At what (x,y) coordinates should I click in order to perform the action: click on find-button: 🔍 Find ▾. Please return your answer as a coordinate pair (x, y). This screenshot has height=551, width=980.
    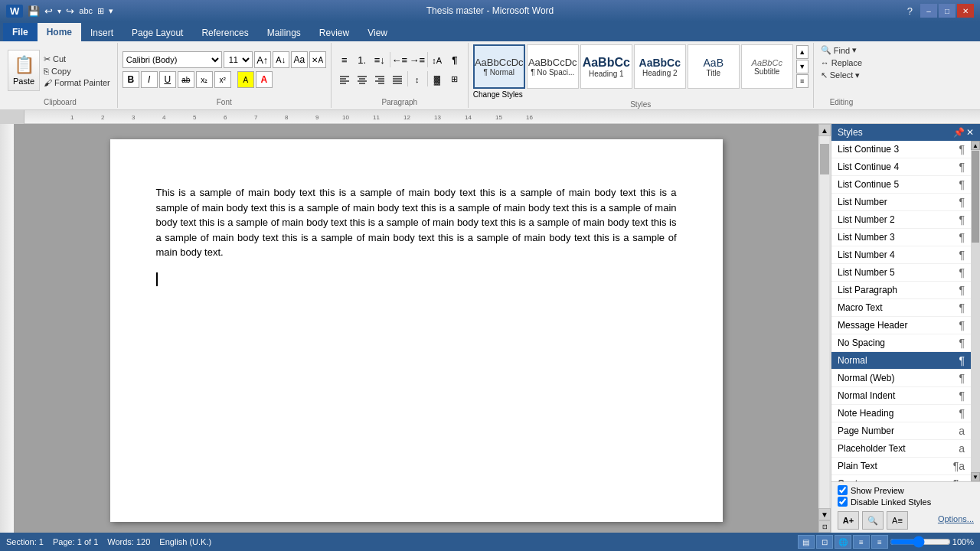
    Looking at the image, I should click on (839, 51).